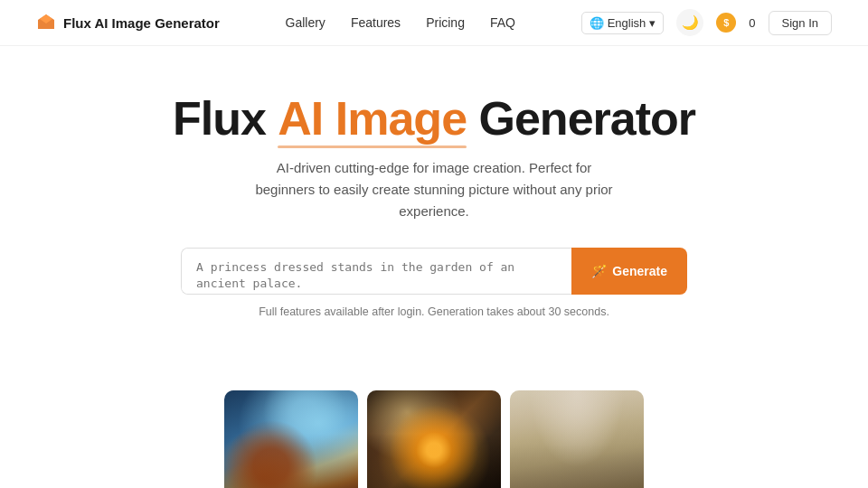 The image size is (868, 488). Describe the element at coordinates (640, 271) in the screenshot. I see `generate-label: Generate` at that location.